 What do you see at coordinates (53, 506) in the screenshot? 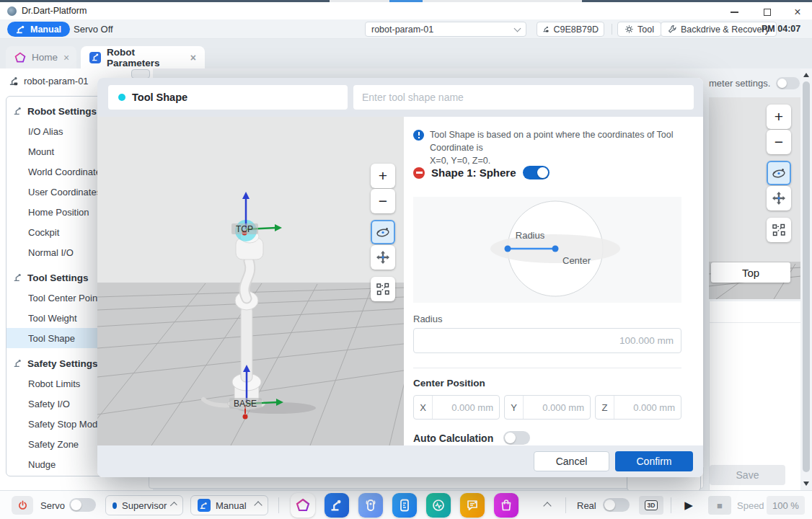
I see `servo-label: Servo` at bounding box center [53, 506].